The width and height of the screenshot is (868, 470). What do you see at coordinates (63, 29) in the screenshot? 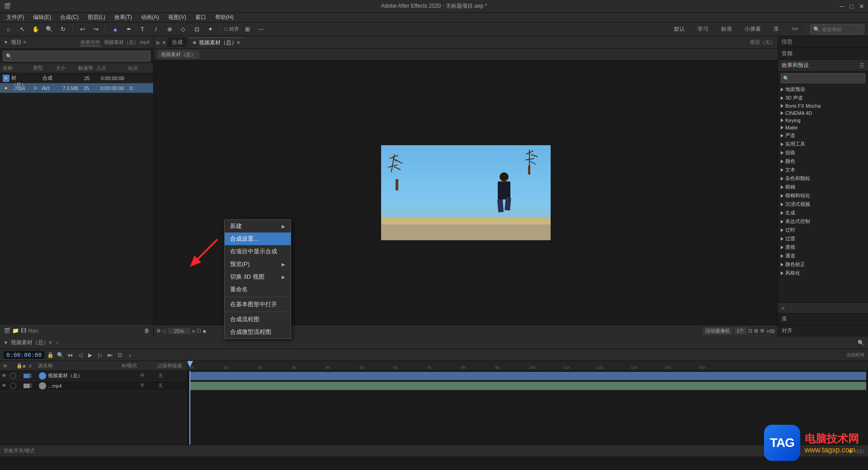
I see `tool-rotate: ↻` at bounding box center [63, 29].